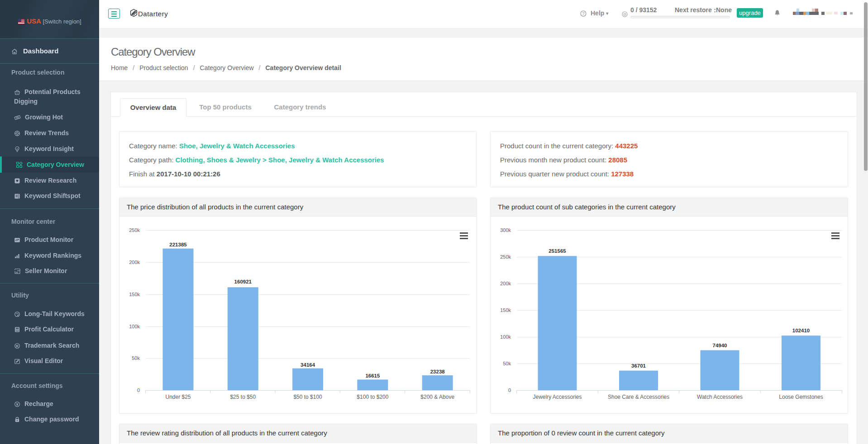 The height and width of the screenshot is (444, 868). Describe the element at coordinates (557, 397) in the screenshot. I see `svg-text: Jewelry Accessories` at that location.